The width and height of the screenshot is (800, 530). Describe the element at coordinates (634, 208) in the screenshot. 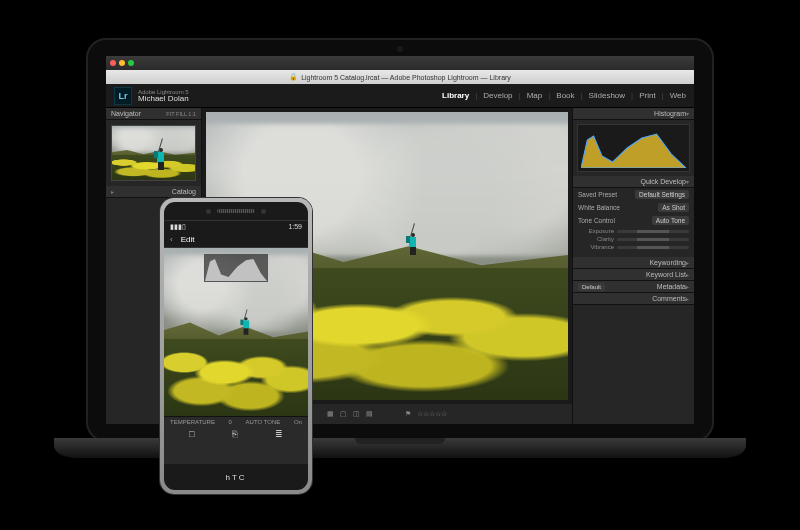

I see `white-balance-row: White Balance As Shot` at that location.